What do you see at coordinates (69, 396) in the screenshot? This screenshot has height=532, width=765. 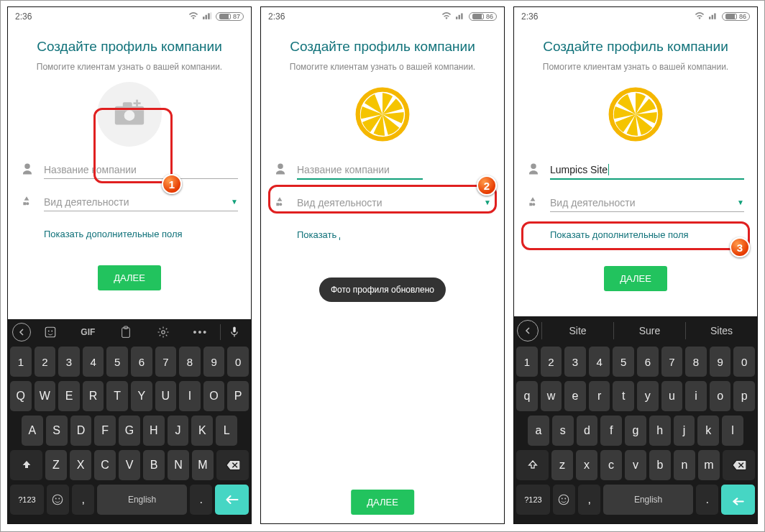 I see `key-e: E` at bounding box center [69, 396].